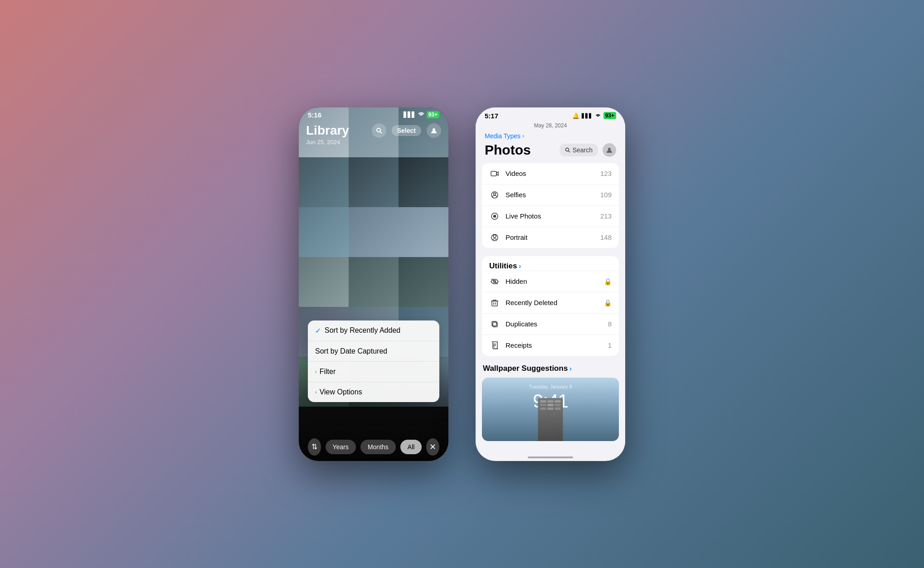 This screenshot has width=924, height=568. What do you see at coordinates (491, 116) in the screenshot?
I see `right-time: 5:17` at bounding box center [491, 116].